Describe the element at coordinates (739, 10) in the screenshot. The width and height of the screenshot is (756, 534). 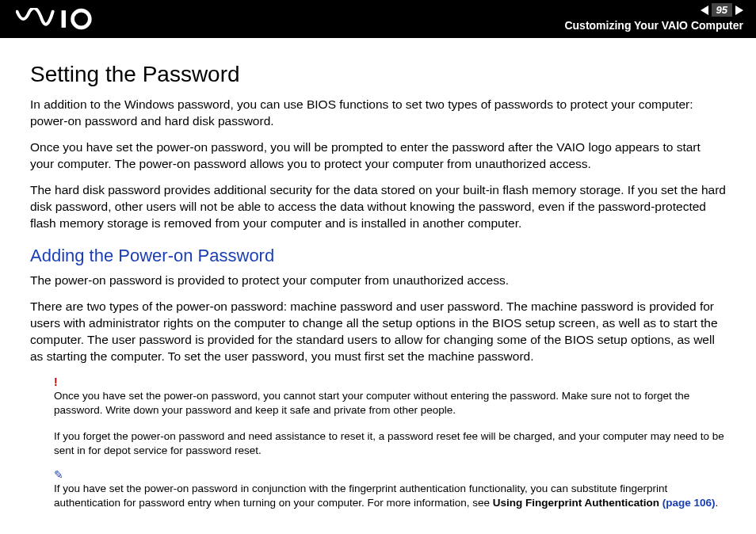
I see `next-page-arrow` at that location.